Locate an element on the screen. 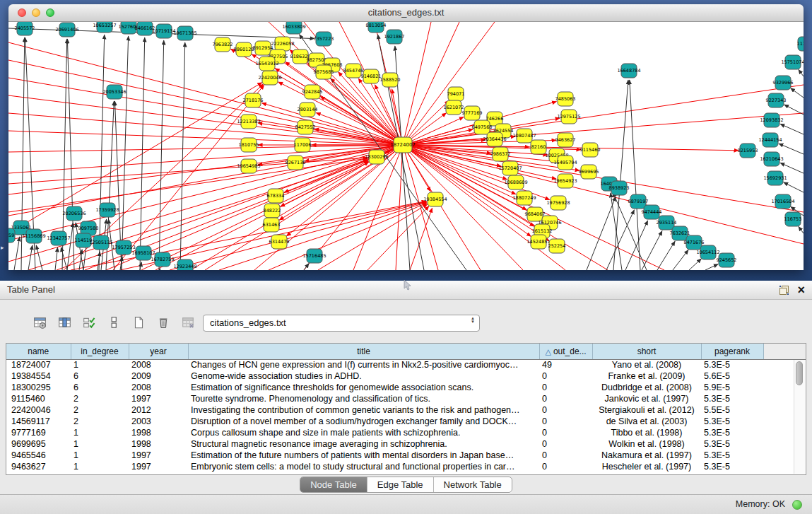 The image size is (812, 514). memory-status-icon is located at coordinates (797, 505).